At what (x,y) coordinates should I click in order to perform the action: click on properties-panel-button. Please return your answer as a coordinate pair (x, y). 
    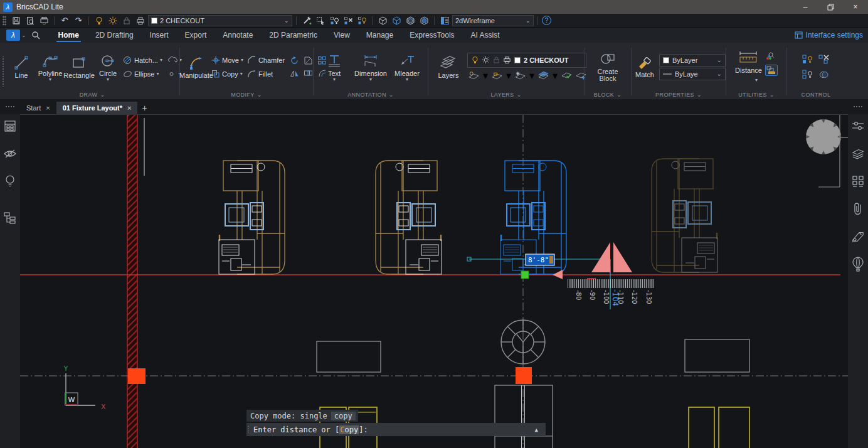
    Looking at the image, I should click on (10, 126).